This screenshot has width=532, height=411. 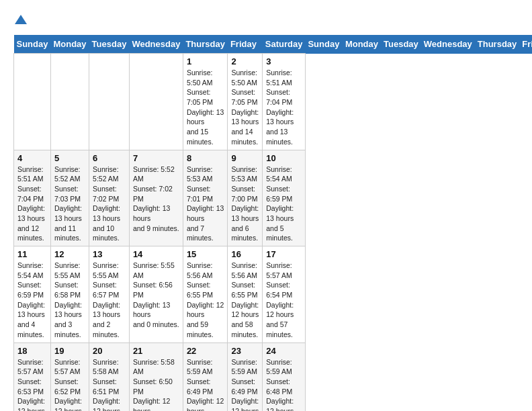 I want to click on calendar-cell: 2Sunrise: 5:50 AM Sunset: 7:05 PM Daylig…, so click(x=245, y=102).